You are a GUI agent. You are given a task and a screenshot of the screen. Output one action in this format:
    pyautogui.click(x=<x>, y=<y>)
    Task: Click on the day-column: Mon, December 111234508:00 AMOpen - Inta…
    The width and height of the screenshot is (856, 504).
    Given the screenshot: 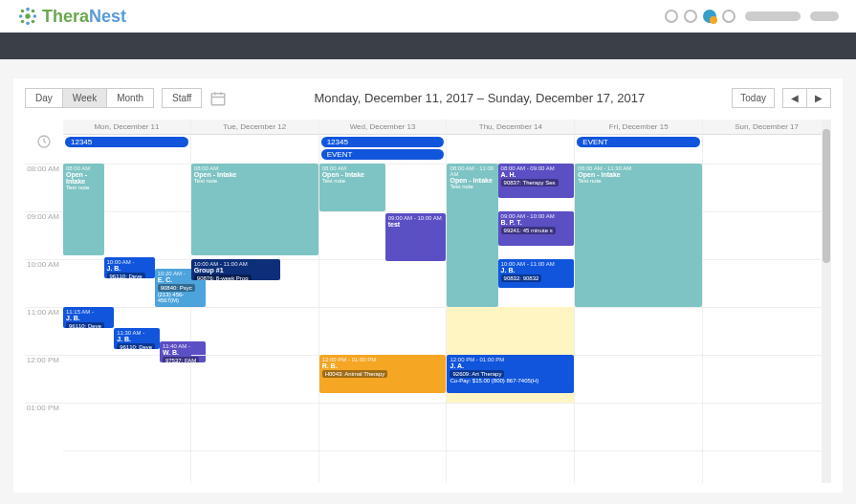 What is the action you would take?
    pyautogui.click(x=127, y=301)
    